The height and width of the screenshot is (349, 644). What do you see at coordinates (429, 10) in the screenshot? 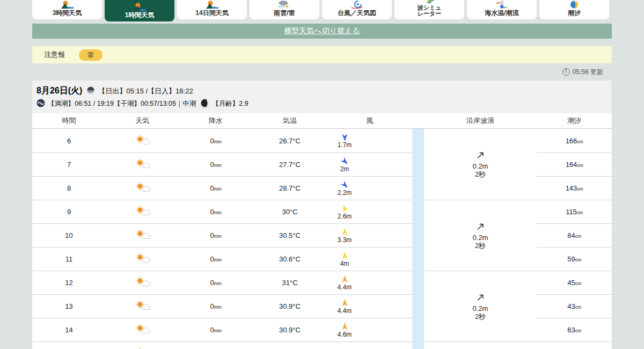
I see `tab-wave-simulator: 波シミュ レーター` at bounding box center [429, 10].